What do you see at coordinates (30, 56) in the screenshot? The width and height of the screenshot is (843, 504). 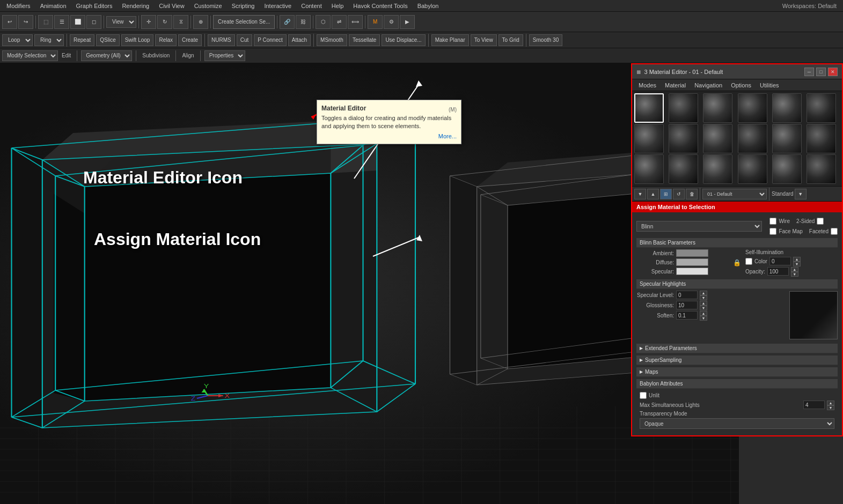 I see `modify-selection-dropdown: Modify Selection` at bounding box center [30, 56].